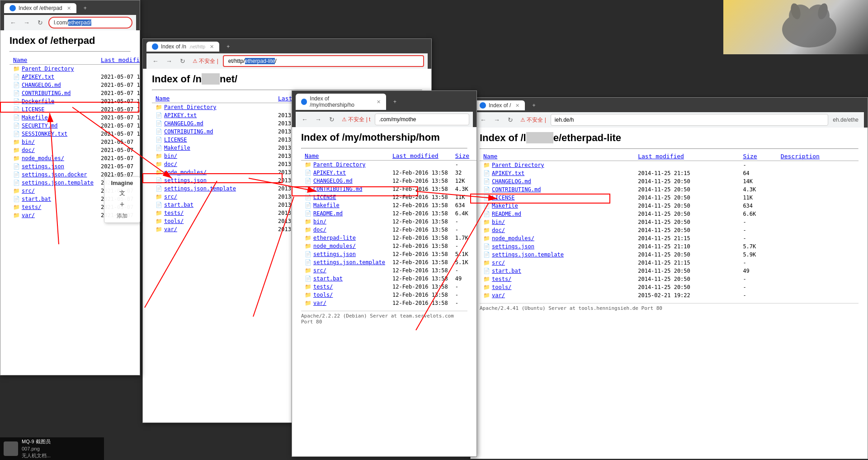  Describe the element at coordinates (53, 60) in the screenshot. I see `col-name-1: Name` at that location.